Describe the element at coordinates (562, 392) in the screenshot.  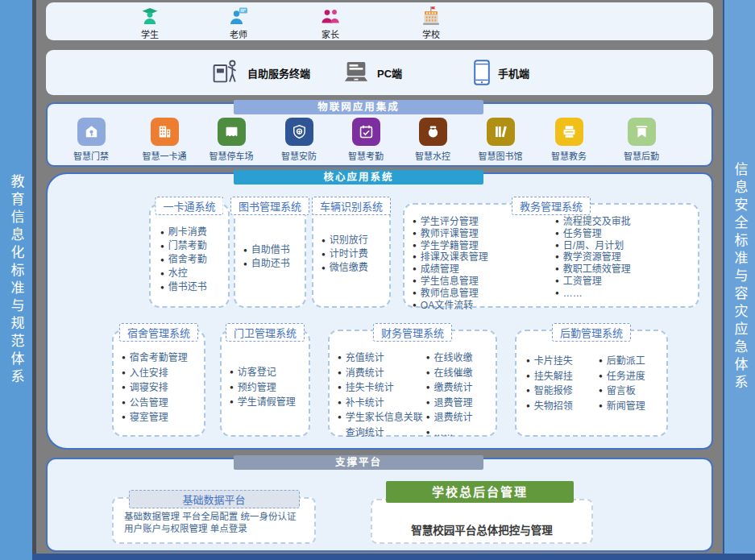
I see `list-item: 智能报修` at that location.